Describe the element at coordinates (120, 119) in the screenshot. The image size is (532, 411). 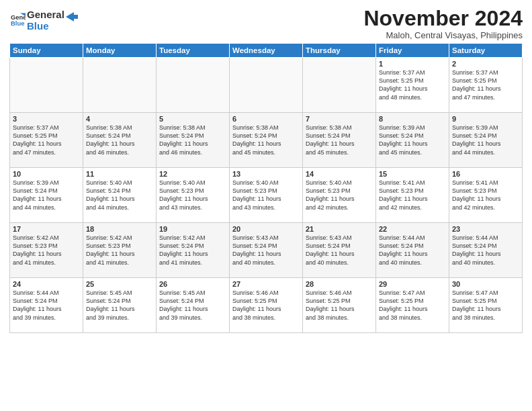
I see `day-number: 4` at that location.